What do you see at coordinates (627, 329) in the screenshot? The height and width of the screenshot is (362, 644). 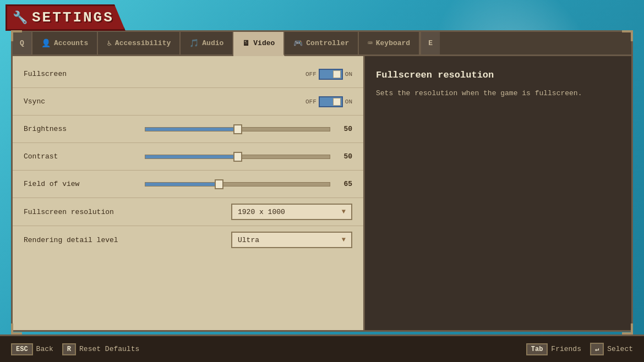 I see `corner-decoration-br` at bounding box center [627, 329].